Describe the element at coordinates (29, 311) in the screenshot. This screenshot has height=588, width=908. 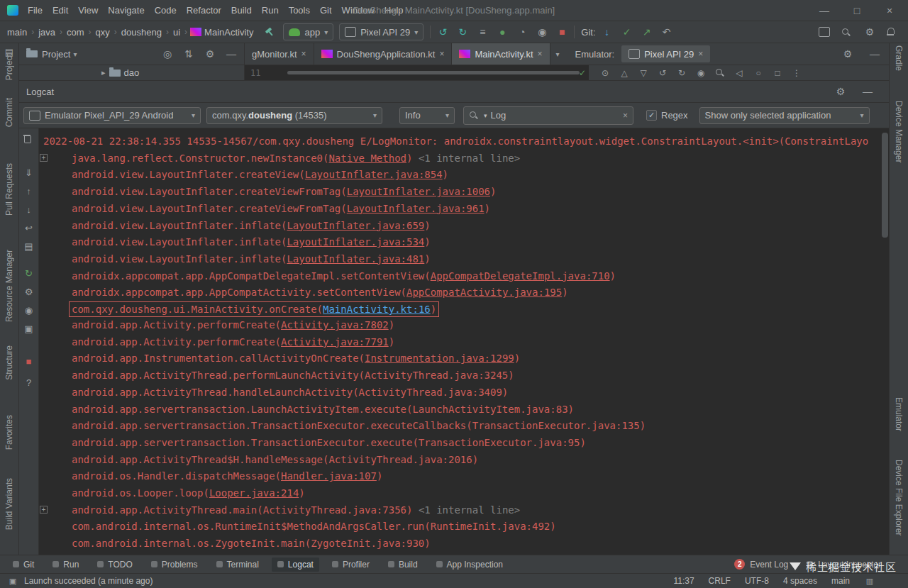
I see `screenshot-icon: ◉` at that location.